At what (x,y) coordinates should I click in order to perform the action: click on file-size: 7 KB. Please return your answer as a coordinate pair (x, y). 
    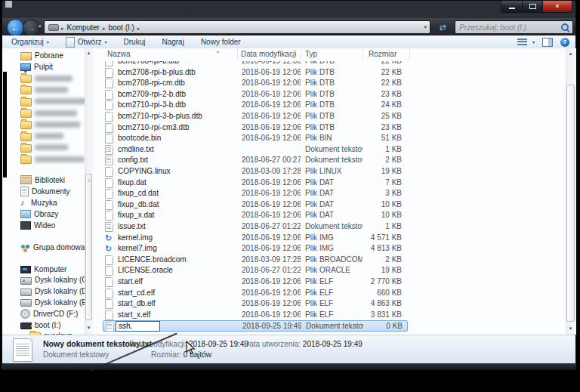
    Looking at the image, I should click on (384, 183).